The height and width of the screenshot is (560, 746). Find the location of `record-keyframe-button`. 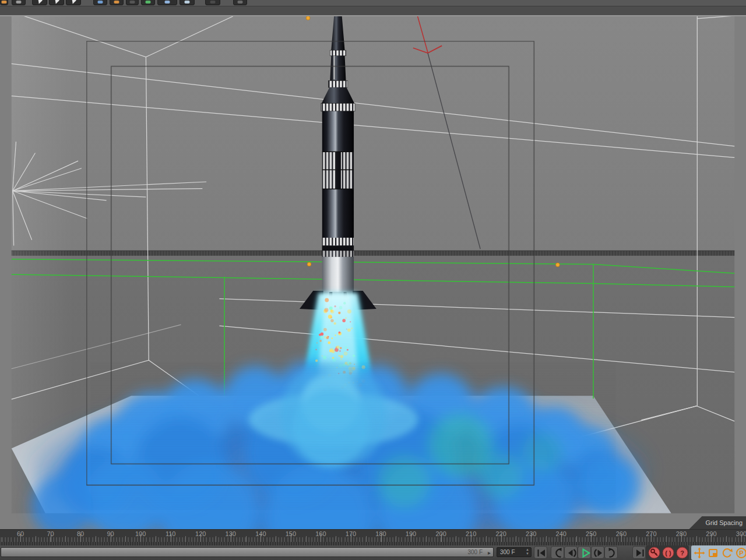

record-keyframe-button is located at coordinates (654, 552).